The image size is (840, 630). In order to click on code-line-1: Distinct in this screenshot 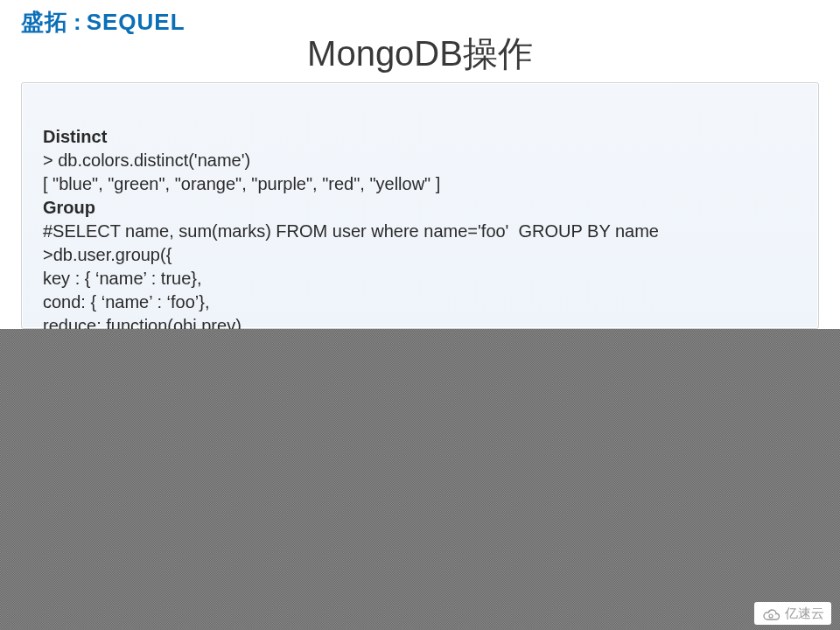, I will do `click(420, 136)`.